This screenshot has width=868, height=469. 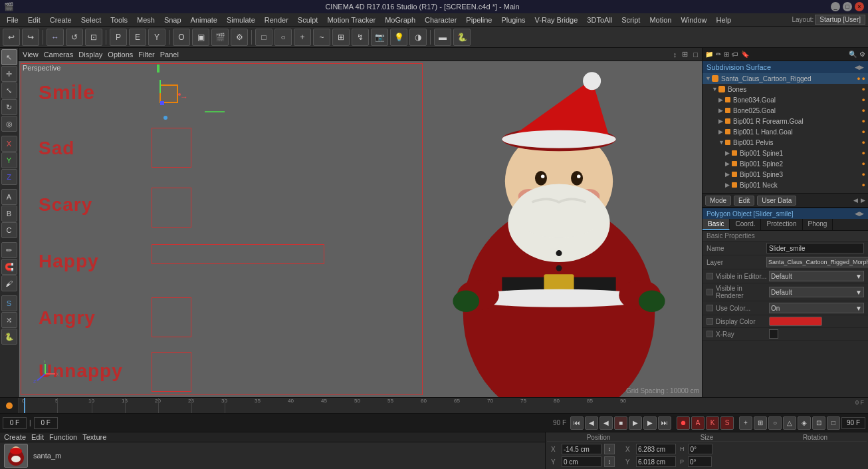 What do you see at coordinates (786, 185) in the screenshot?
I see `tree-item-bip-neck: ▶ Bip001 Neck ●` at bounding box center [786, 185].